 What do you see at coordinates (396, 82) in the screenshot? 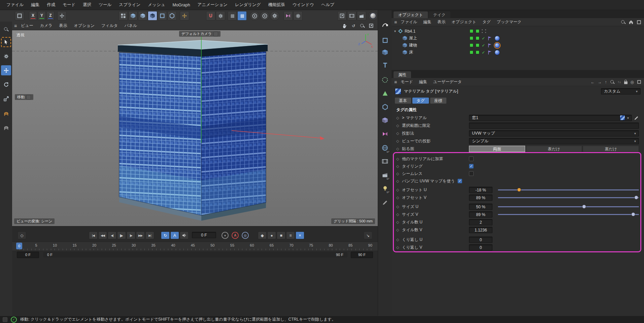
I see `attr-menu-icon: ≡` at bounding box center [396, 82].